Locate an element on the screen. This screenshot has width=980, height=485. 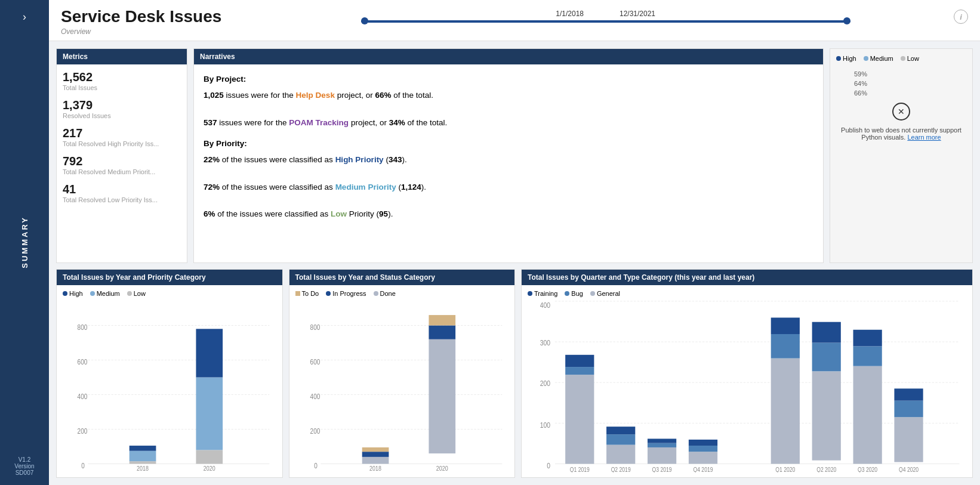
chart3-legend: Training Bug General is located at coordinates (747, 294).